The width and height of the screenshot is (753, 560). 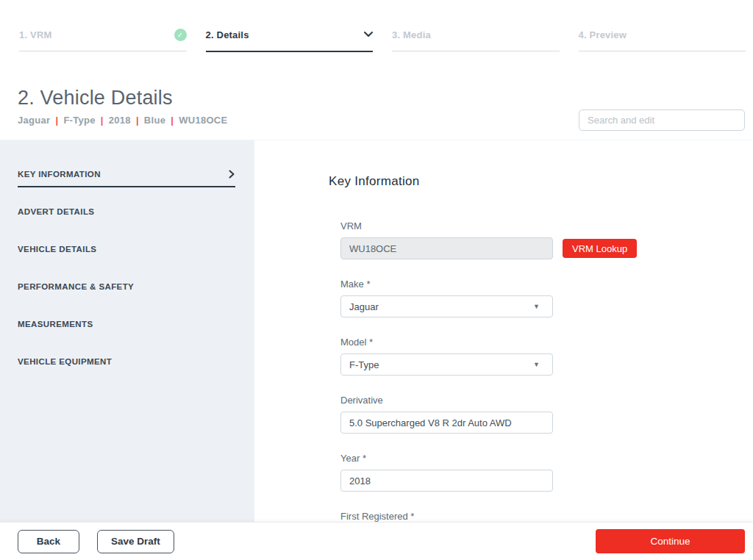 What do you see at coordinates (57, 249) in the screenshot?
I see `sidebar-item-label: VEHICLE DETAILS` at bounding box center [57, 249].